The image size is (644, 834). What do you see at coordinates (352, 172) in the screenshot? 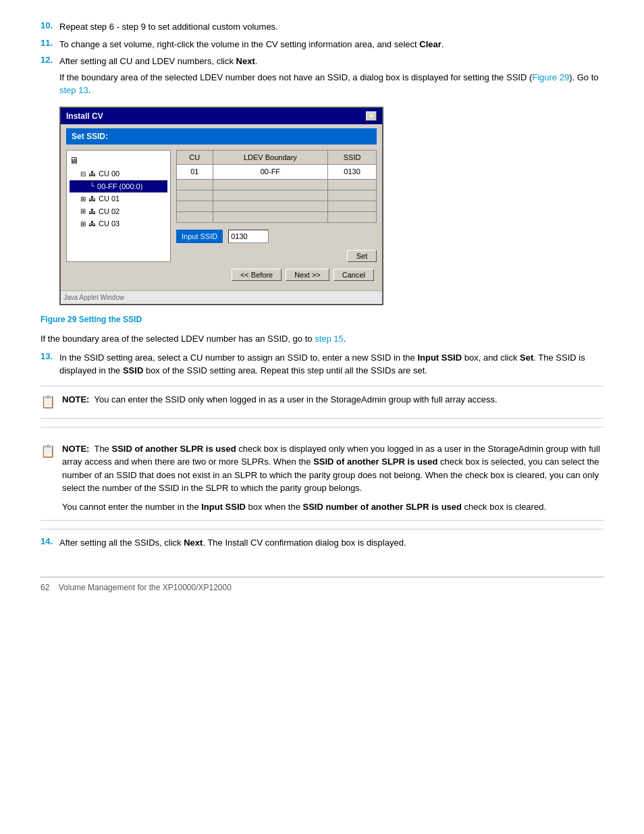
I see `cell-ssid: 0130` at bounding box center [352, 172].